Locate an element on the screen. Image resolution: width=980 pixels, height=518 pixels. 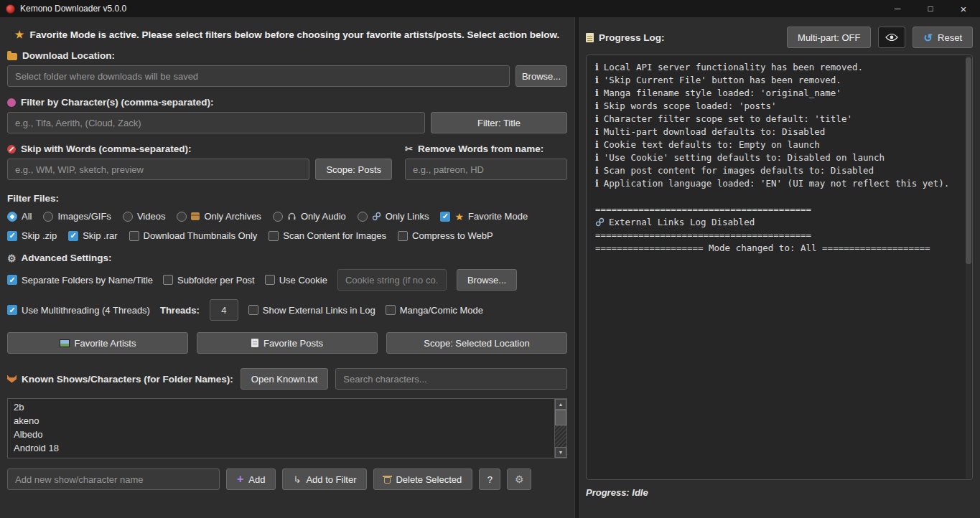
radio-all: All is located at coordinates (19, 217).